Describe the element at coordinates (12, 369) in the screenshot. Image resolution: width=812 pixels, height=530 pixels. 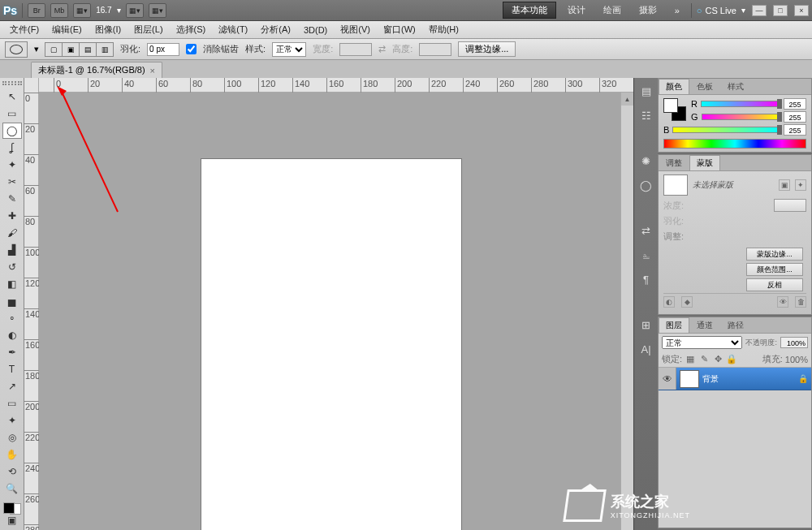
I see `type-tool: T` at that location.